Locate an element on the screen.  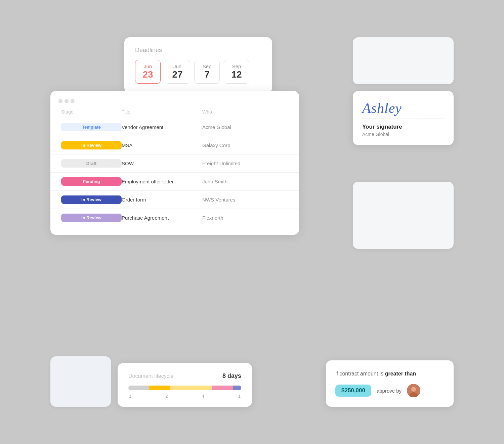
date-month-4: Sep is located at coordinates (237, 66).